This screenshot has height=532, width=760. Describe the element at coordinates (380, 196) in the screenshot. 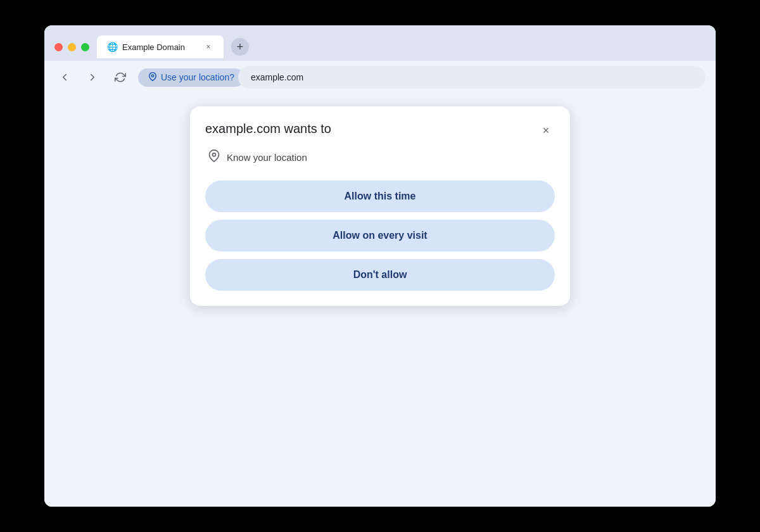

I see `allow-once-button: Allow this time` at that location.